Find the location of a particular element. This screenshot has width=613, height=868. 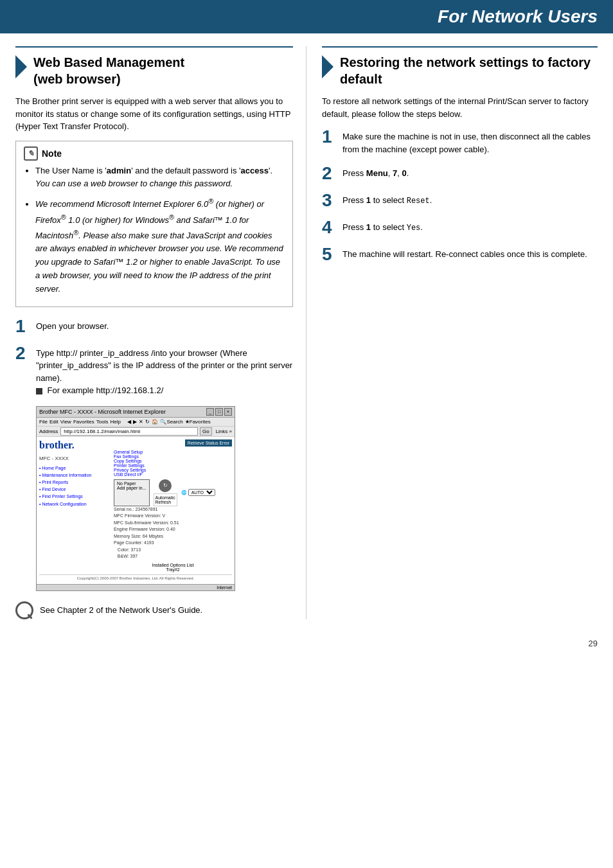

bullet-example: For example http://192.168.1.2/ is located at coordinates (100, 391).